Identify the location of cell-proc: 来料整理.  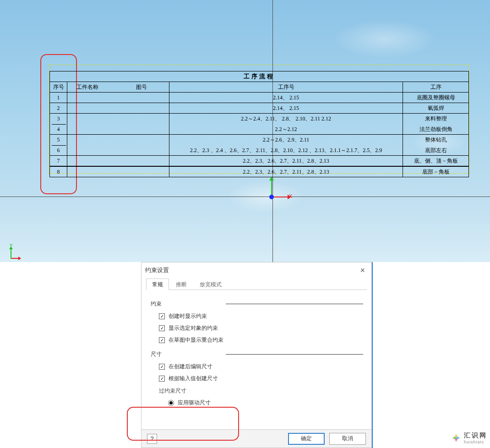
(436, 119).